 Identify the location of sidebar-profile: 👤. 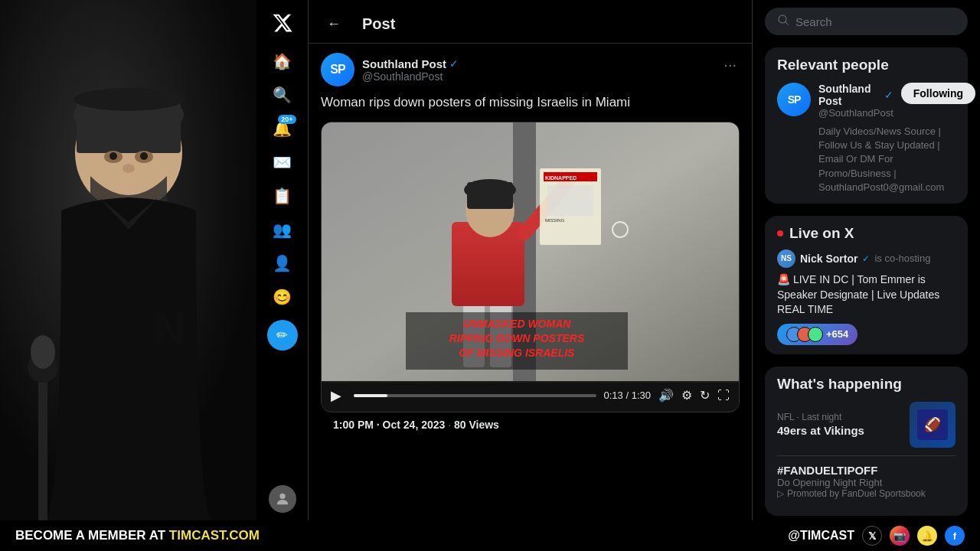
(283, 263).